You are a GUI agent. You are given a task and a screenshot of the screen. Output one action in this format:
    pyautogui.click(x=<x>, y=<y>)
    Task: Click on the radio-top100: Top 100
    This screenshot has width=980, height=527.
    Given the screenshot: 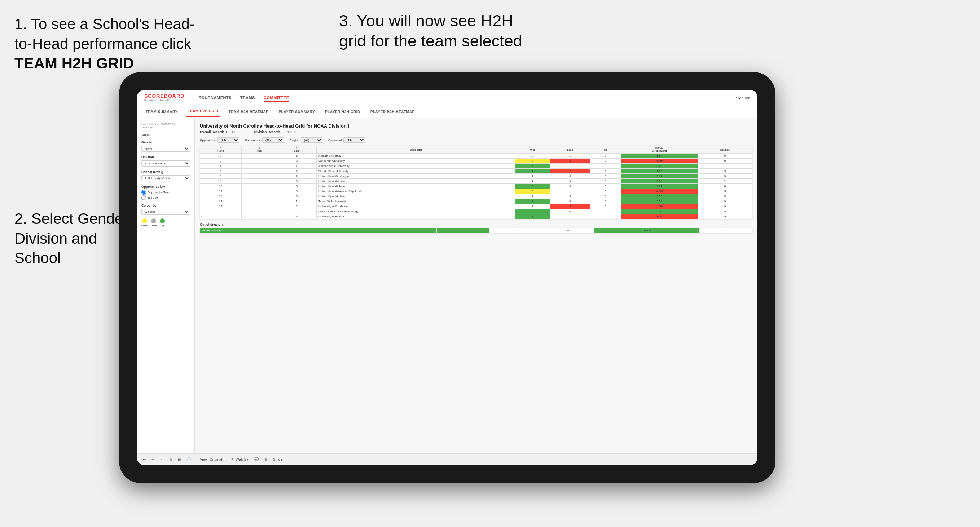 What is the action you would take?
    pyautogui.click(x=166, y=198)
    